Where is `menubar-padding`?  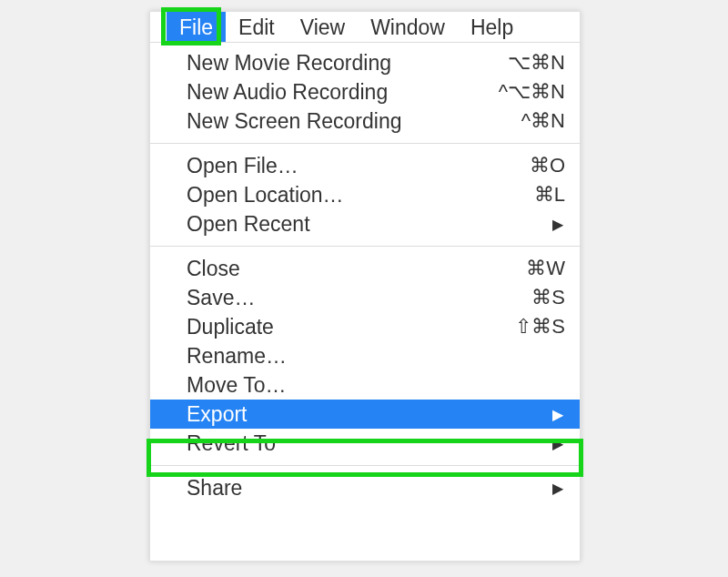
menubar-padding is located at coordinates (158, 27).